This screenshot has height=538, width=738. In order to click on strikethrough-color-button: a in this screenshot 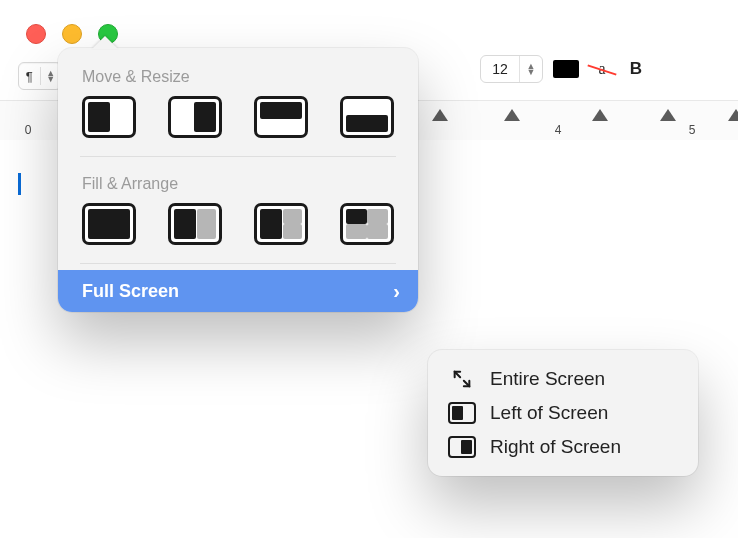, I will do `click(602, 69)`.